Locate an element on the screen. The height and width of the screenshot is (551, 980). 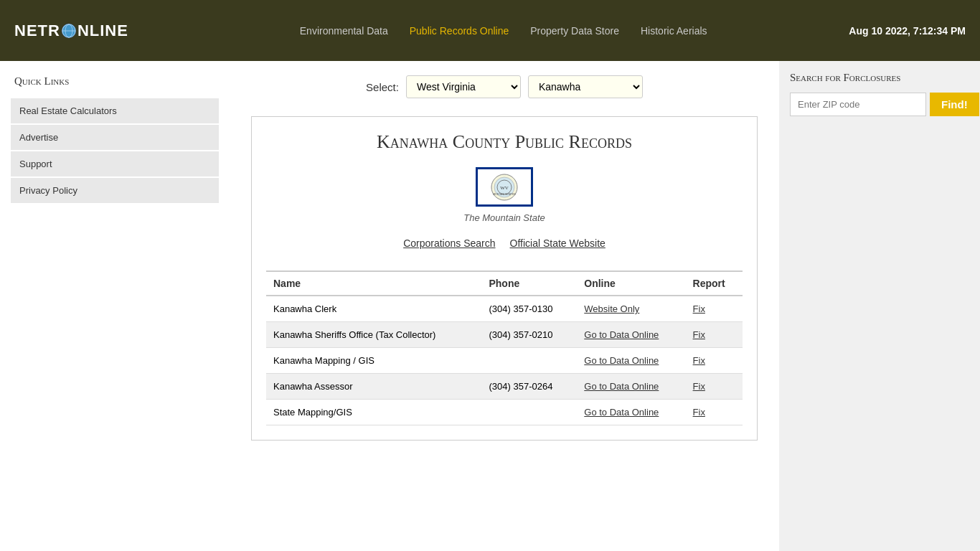
state-select: West Virginia Alabama Alaska Arizona Ark… is located at coordinates (463, 87).